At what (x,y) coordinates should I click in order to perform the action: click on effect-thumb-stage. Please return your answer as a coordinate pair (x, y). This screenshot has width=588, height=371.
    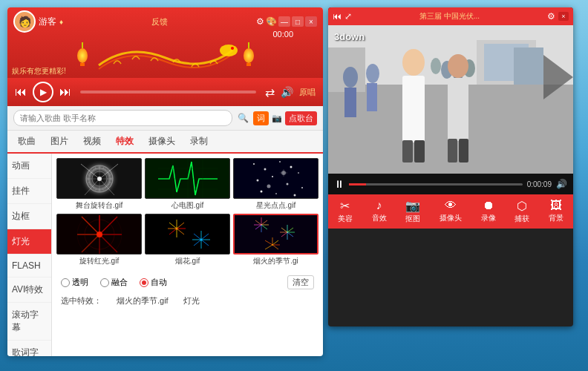
    Looking at the image, I should click on (99, 178).